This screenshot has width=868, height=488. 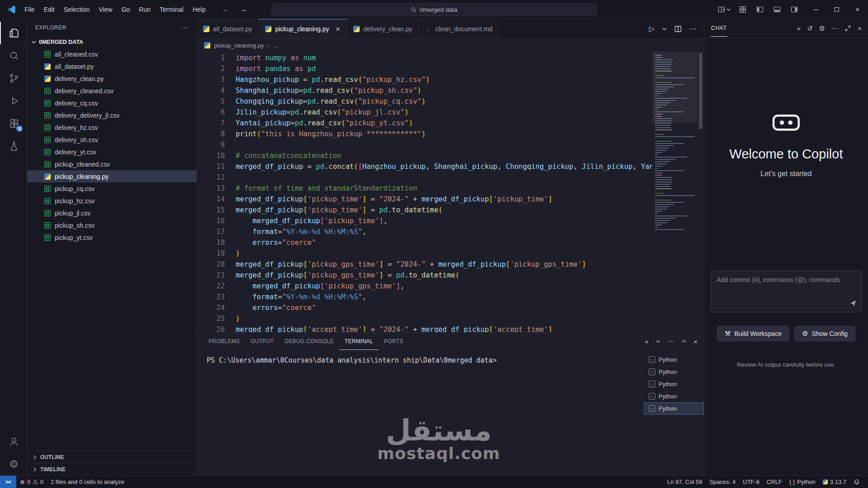 What do you see at coordinates (262, 341) in the screenshot?
I see `panel-tab-output: OUTPUT` at bounding box center [262, 341].